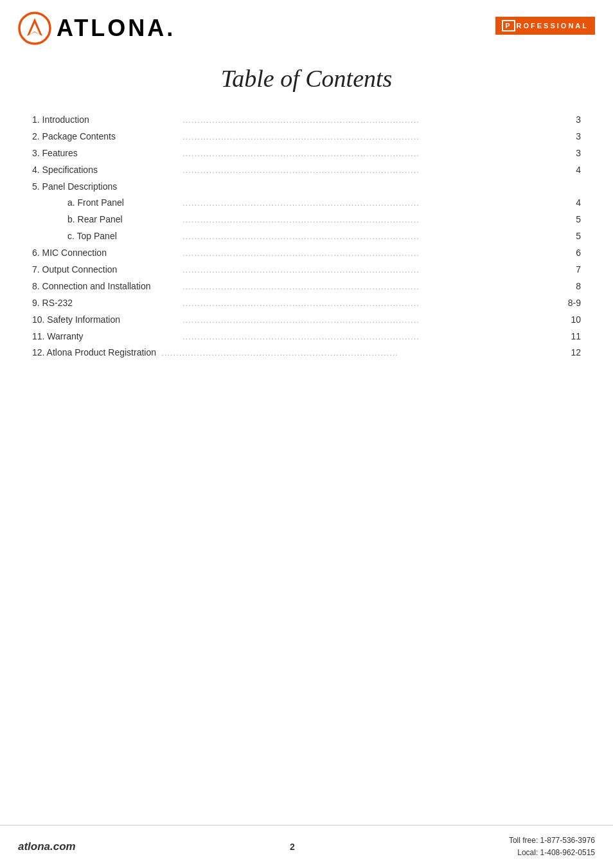 The image size is (613, 868). What do you see at coordinates (306, 120) in the screenshot?
I see `toc-row-1: 1. Introduction ........................…` at bounding box center [306, 120].